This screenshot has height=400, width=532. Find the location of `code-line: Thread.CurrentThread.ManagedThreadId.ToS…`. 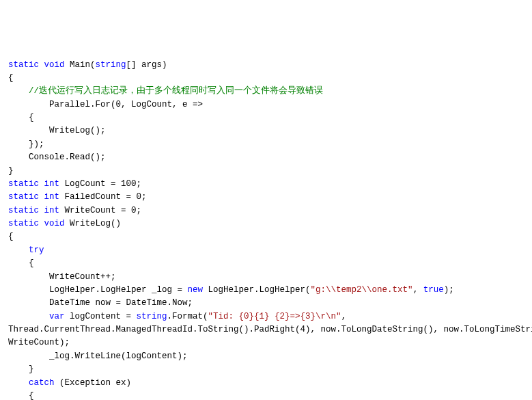

code-line: Thread.CurrentThread.ManagedThreadId.ToS… is located at coordinates (266, 330).